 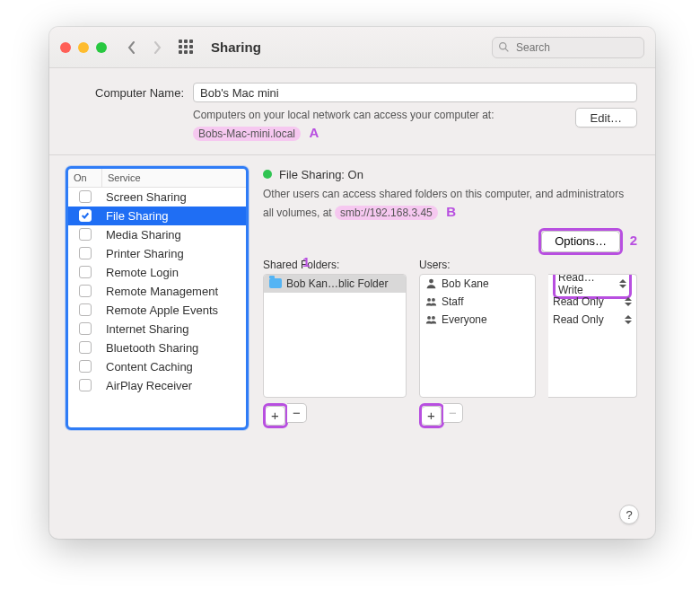 What do you see at coordinates (157, 48) in the screenshot?
I see `forward-button` at bounding box center [157, 48].